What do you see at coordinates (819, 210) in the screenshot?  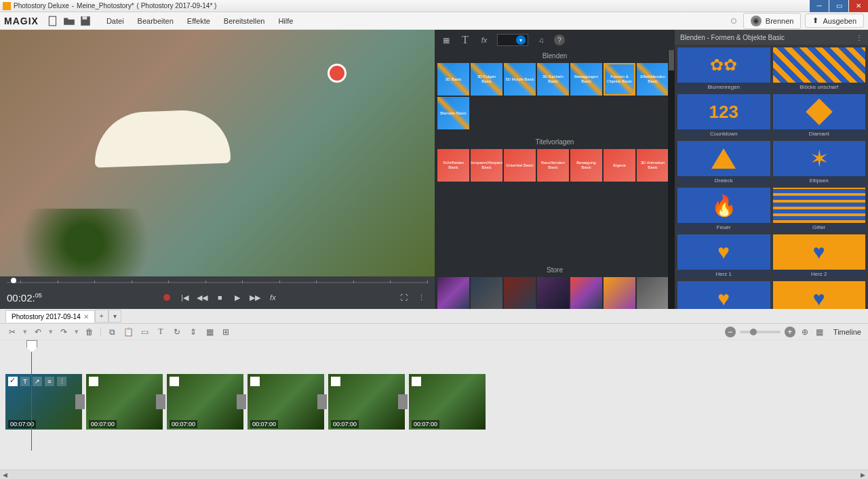 I see `side-effect-item: Gitter` at bounding box center [819, 210].